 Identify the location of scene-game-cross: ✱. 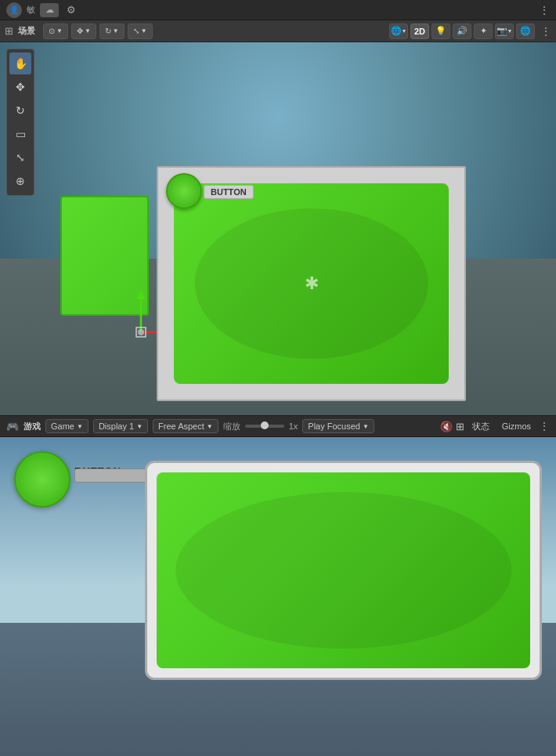
(312, 284).